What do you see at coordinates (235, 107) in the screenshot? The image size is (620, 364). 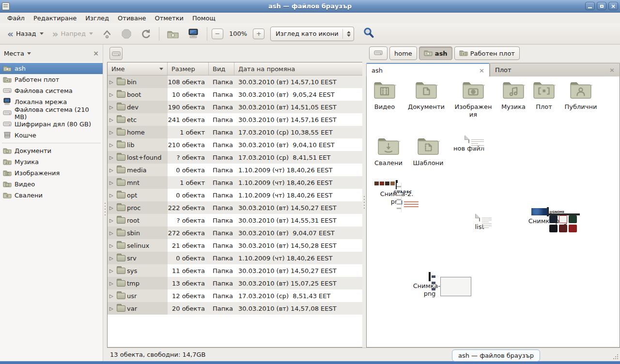 I see `table-row: ▷ dev 190 обекта Папка 30.03.2010 (вт) 1…` at bounding box center [235, 107].